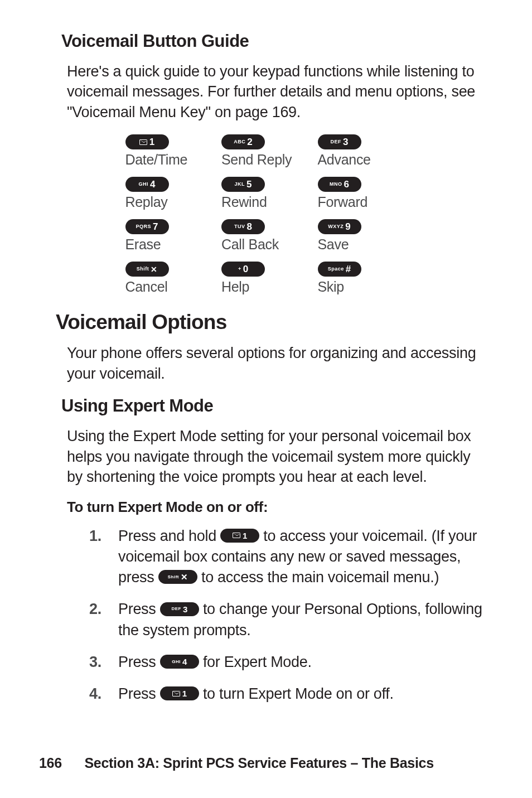  I want to click on key-3-icon: DEF 3, so click(180, 609).